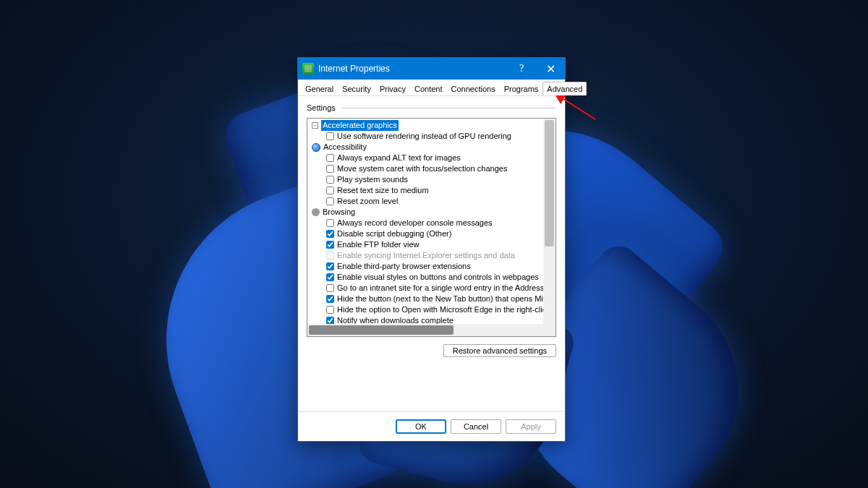 The width and height of the screenshot is (868, 488). Describe the element at coordinates (427, 223) in the screenshot. I see `tree-item: Always record developer console messages` at that location.